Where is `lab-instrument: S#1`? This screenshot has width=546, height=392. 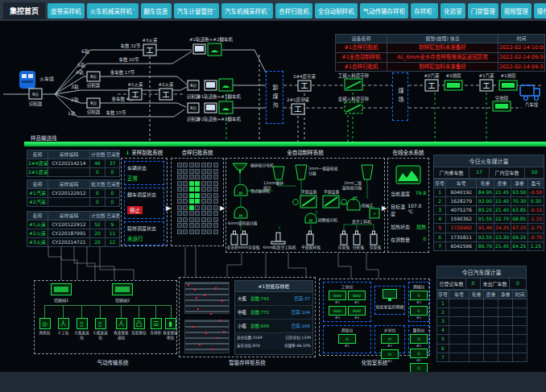
lab-instrument: S#1 is located at coordinates (419, 298).